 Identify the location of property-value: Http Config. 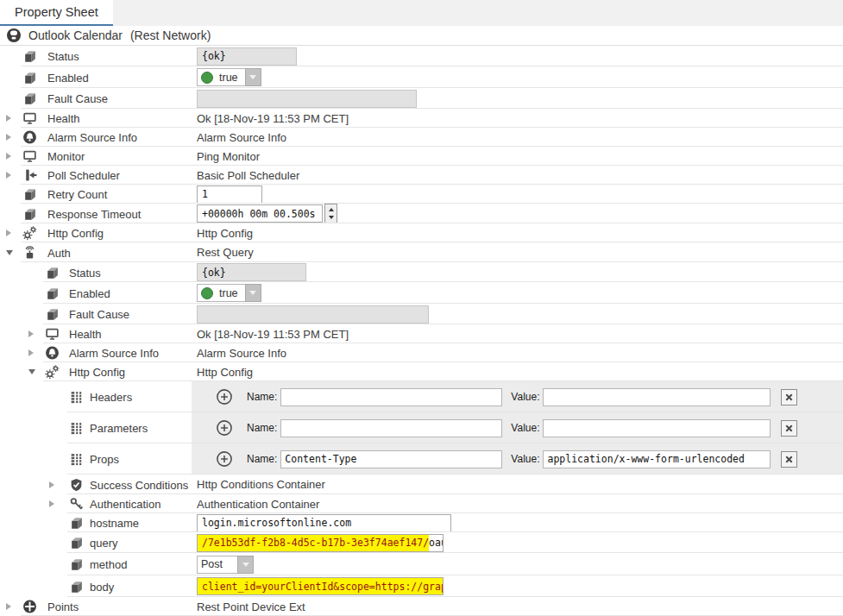
(224, 233).